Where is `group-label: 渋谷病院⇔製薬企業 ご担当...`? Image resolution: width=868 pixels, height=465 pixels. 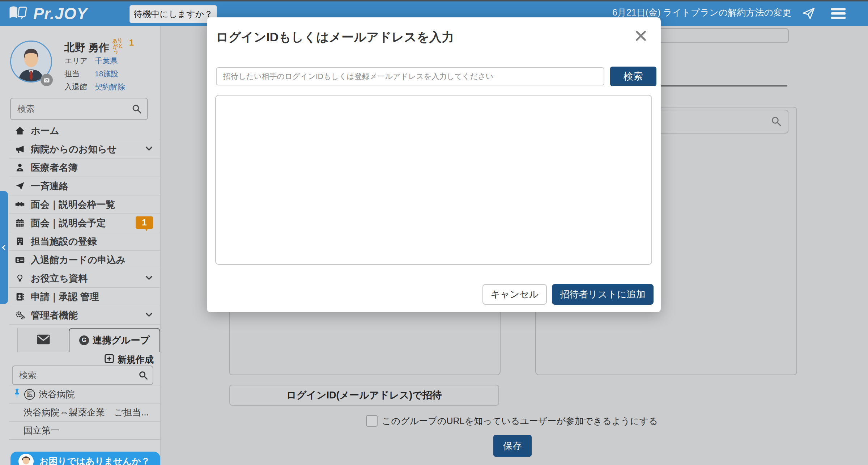
group-label: 渋谷病院⇔製薬企業 ご担当... is located at coordinates (86, 413).